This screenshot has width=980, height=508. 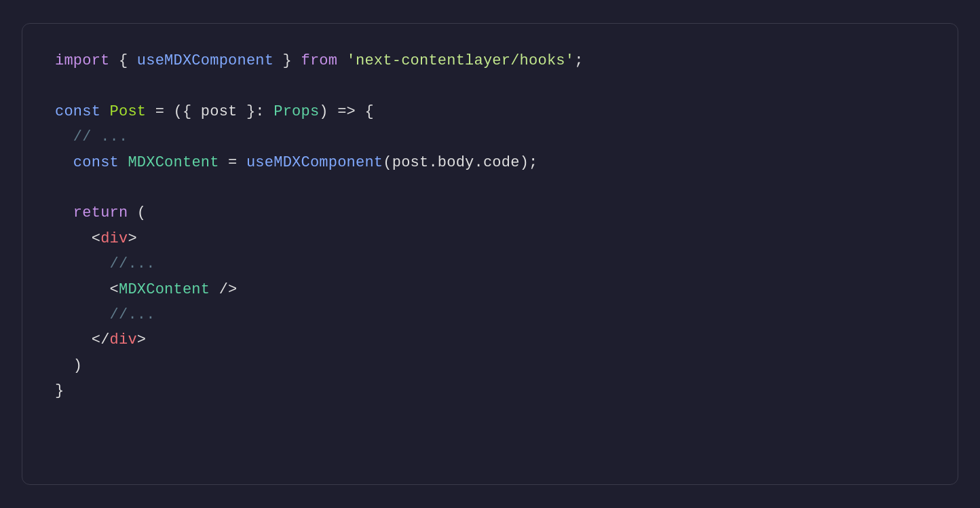 I want to click on code-line: const MDXContent = useMDXComponent(post.…, so click(x=490, y=163).